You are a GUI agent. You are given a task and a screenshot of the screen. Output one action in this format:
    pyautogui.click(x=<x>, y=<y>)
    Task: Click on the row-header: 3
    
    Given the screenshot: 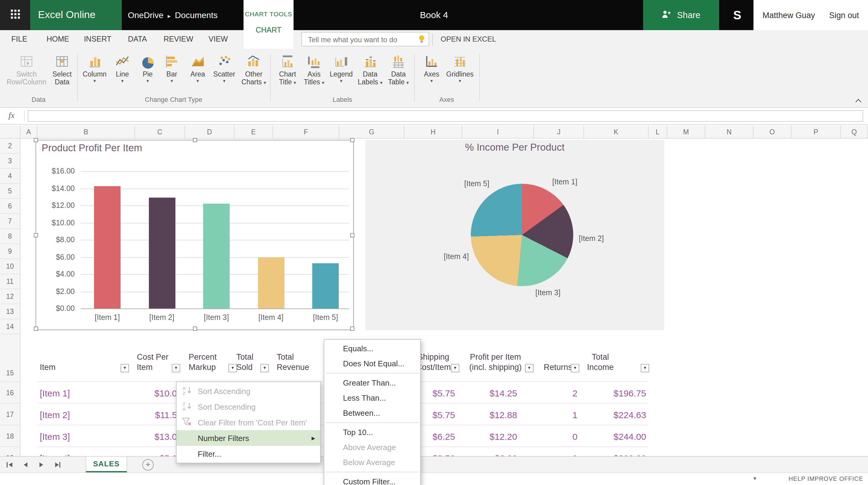 What is the action you would take?
    pyautogui.click(x=10, y=161)
    